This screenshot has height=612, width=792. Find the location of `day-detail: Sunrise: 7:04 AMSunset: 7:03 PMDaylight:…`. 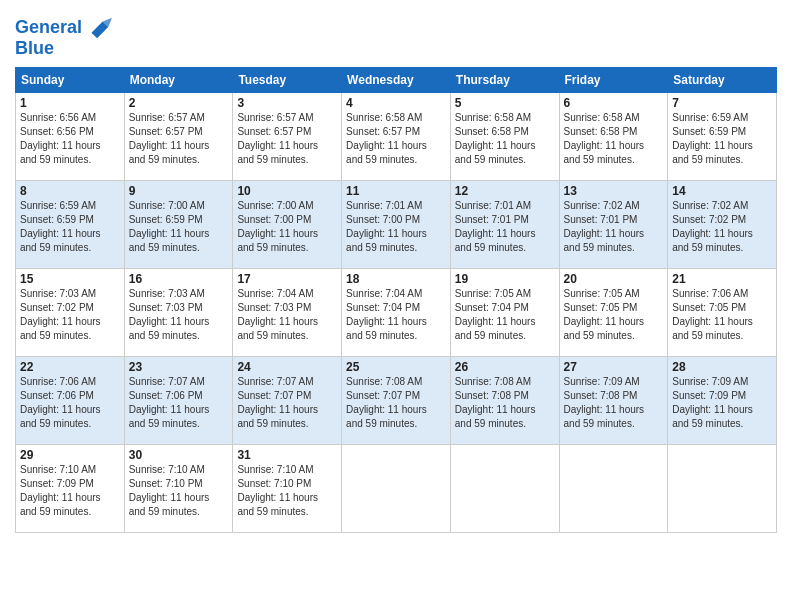

day-detail: Sunrise: 7:04 AMSunset: 7:03 PMDaylight:… is located at coordinates (287, 315).